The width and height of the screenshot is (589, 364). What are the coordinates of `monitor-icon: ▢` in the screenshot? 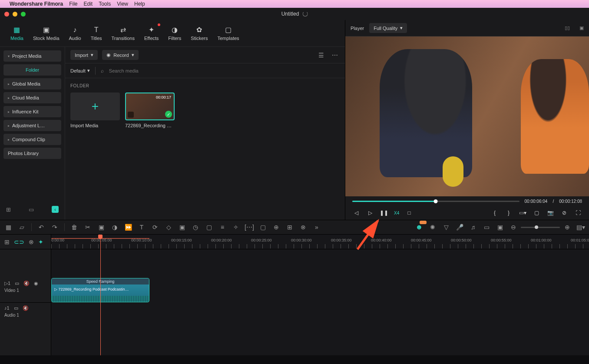 It's located at (536, 213).